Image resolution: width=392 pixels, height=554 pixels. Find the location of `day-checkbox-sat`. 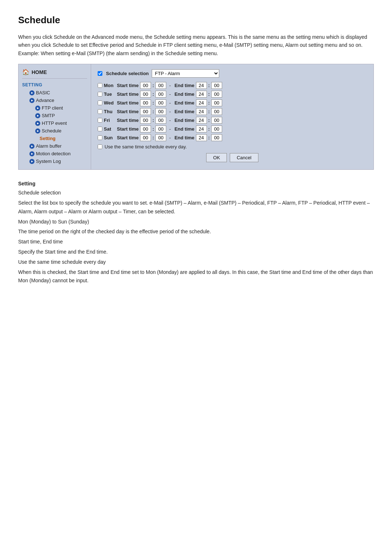

day-checkbox-sat is located at coordinates (100, 129).